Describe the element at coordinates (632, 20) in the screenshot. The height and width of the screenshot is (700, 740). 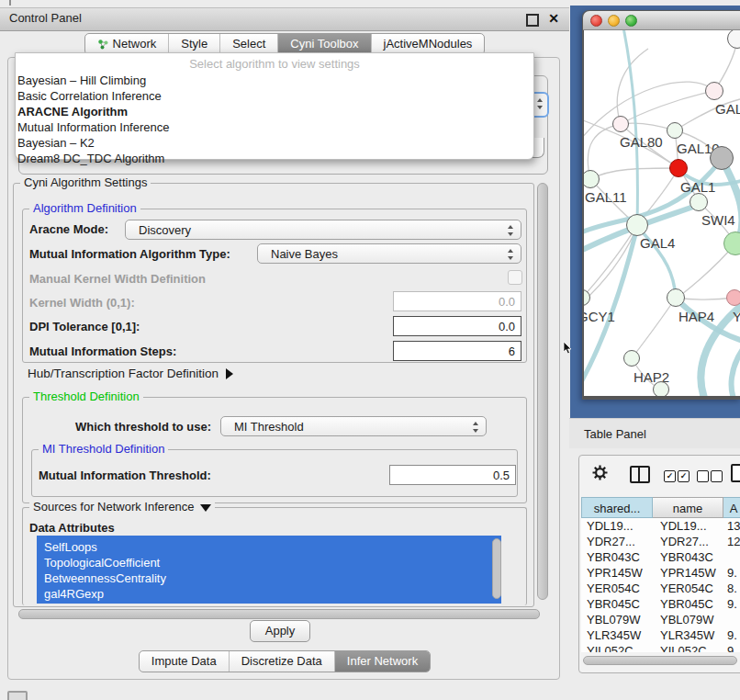
I see `zoom-traffic-light` at that location.